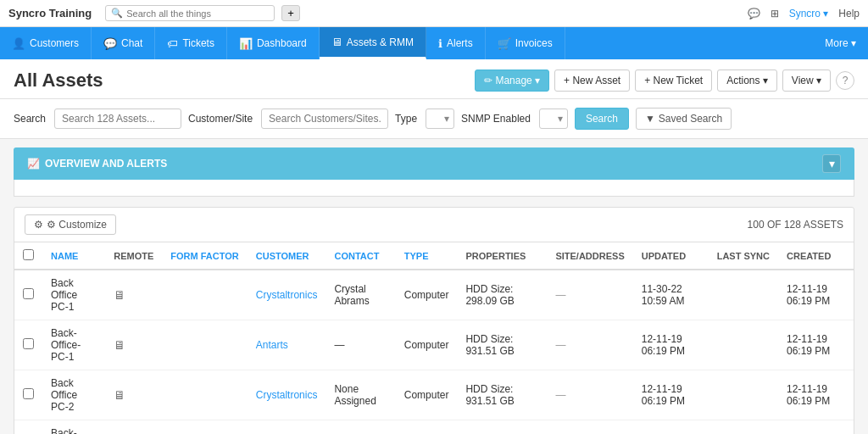 Image resolution: width=868 pixels, height=434 pixels. Describe the element at coordinates (272, 345) in the screenshot. I see `customer-link-1: Antarts` at that location.